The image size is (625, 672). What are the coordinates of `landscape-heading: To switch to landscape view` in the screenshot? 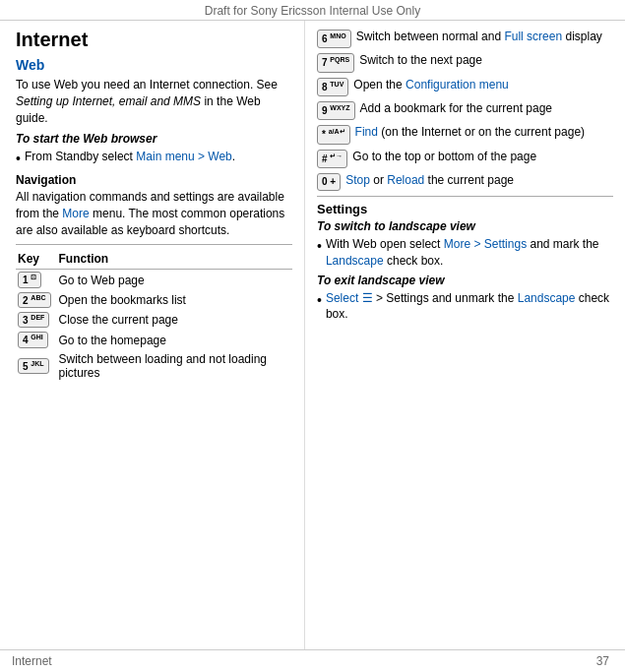 It's located at (465, 226).